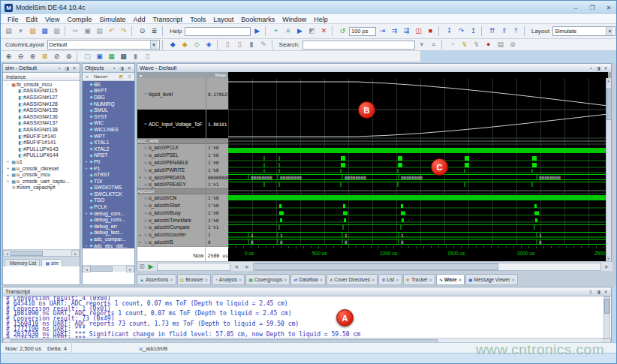 This screenshot has width=617, height=364. Describe the element at coordinates (342, 32) in the screenshot. I see `restart-icon: ↺` at that location.